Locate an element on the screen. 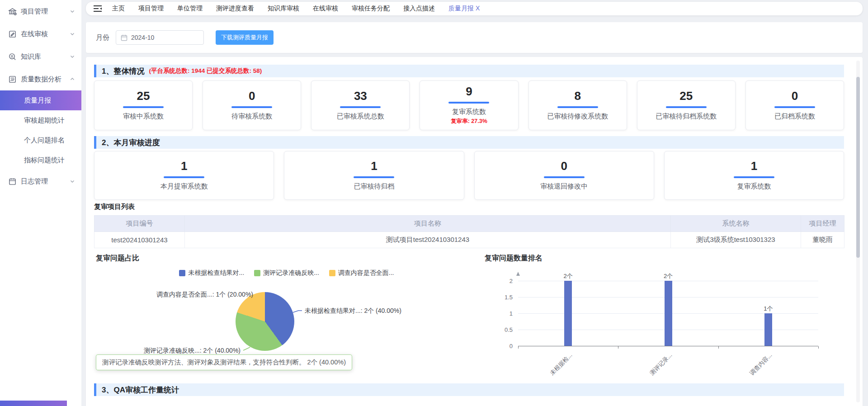 Image resolution: width=868 pixels, height=406 pixels. pie-chart-title: 复审问题占比 is located at coordinates (118, 259).